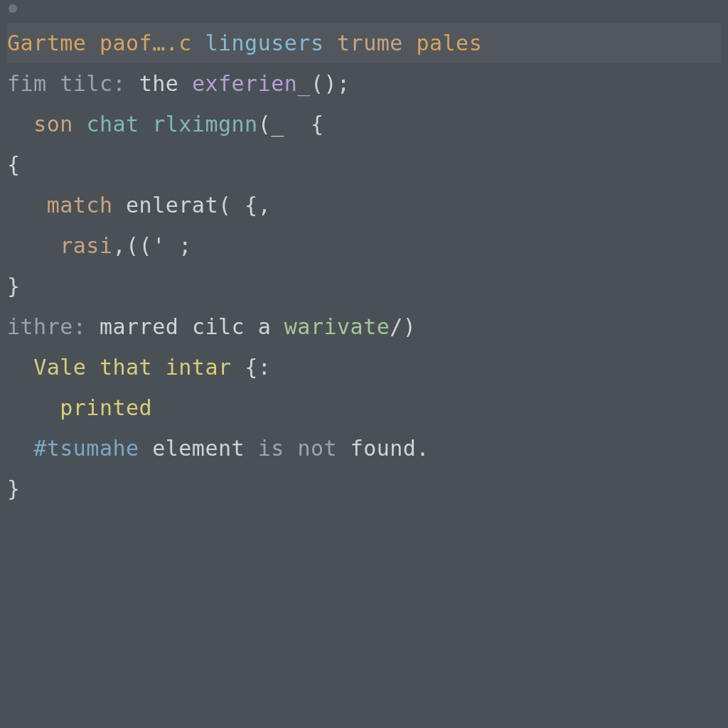 This screenshot has width=728, height=728. Describe the element at coordinates (364, 165) in the screenshot. I see `code-line: {` at that location.